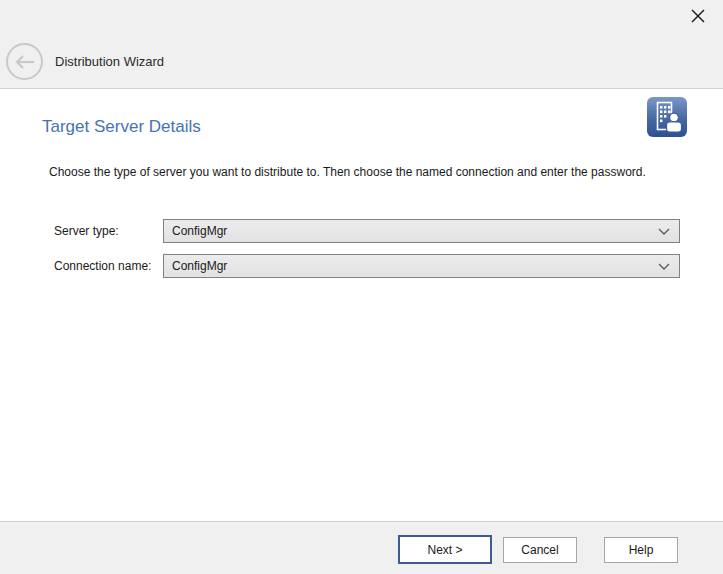  What do you see at coordinates (110, 62) in the screenshot?
I see `wizard-title: Distribution Wizard` at bounding box center [110, 62].